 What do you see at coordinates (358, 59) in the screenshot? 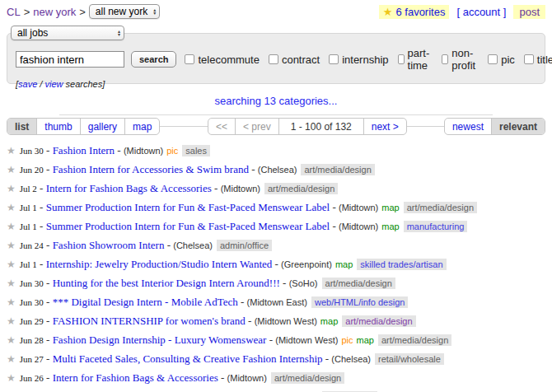
I see `filter-internship: internship` at bounding box center [358, 59].